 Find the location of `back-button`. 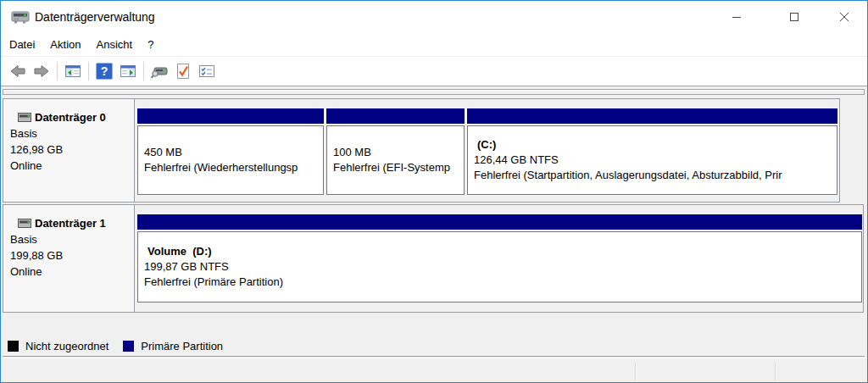

back-button is located at coordinates (18, 71).